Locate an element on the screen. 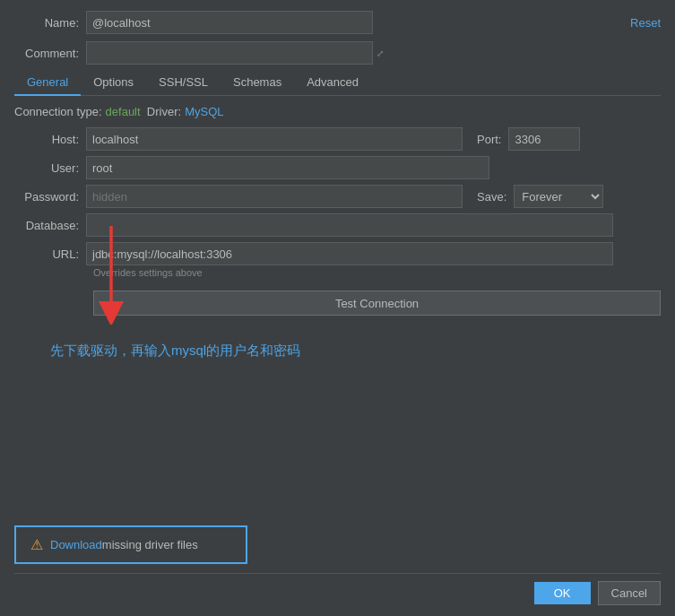 The height and width of the screenshot is (616, 675). test-connection-button: Test Connection is located at coordinates (376, 303).